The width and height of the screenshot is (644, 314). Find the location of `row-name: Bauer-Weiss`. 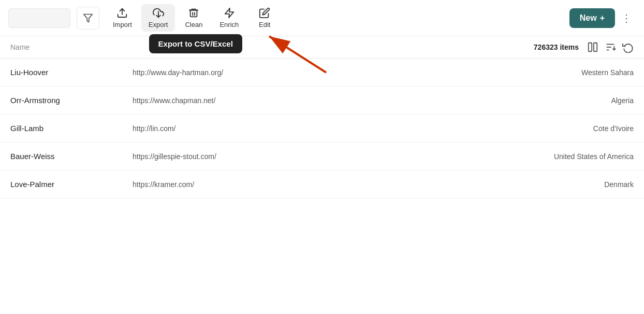

row-name: Bauer-Weiss is located at coordinates (67, 156).